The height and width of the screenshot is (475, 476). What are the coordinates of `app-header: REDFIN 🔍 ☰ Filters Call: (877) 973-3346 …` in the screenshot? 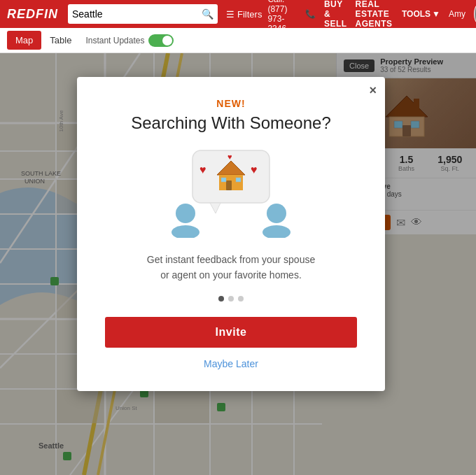 It's located at (238, 14).